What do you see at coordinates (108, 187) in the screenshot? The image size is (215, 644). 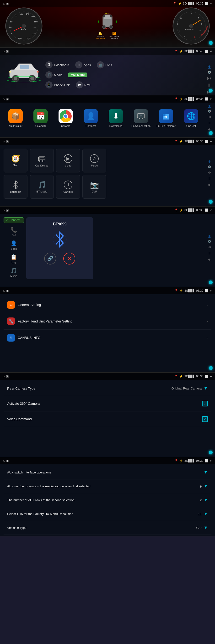 I see `car-app-row-2: Bluetooth 🎵 BT Music ℹ Car Info 📷 DVR` at bounding box center [108, 187].